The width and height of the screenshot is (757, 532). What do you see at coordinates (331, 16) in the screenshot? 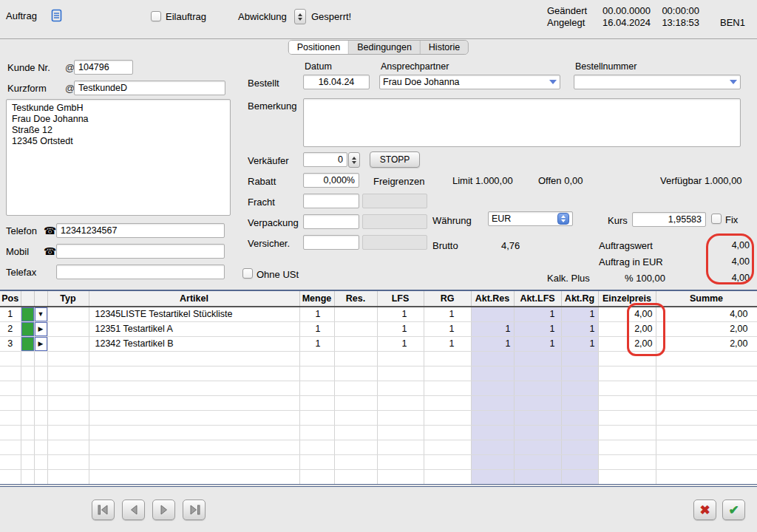
I see `gesperrt-label: Gesperrt!` at bounding box center [331, 16].